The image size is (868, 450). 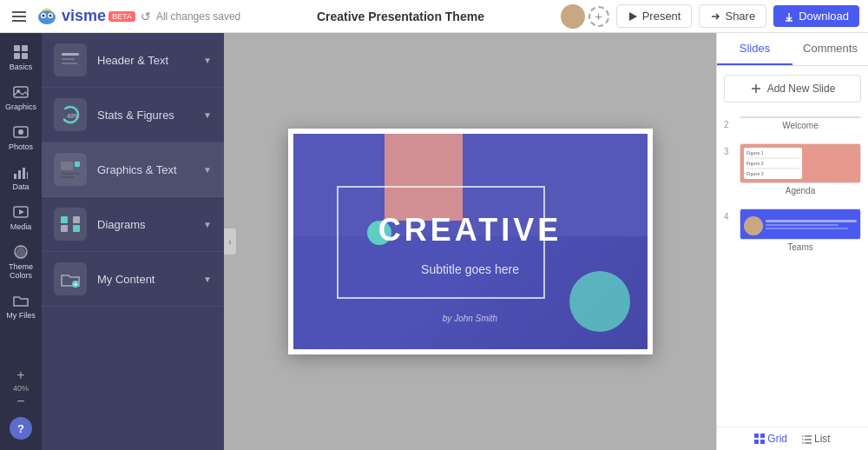 What do you see at coordinates (19, 17) in the screenshot?
I see `menu-icon` at bounding box center [19, 17].